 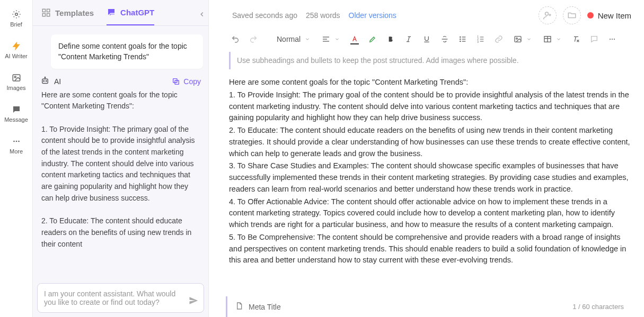 What do you see at coordinates (121, 298) in the screenshot?
I see `chat-input: I am your content assistant. What would …` at bounding box center [121, 298].